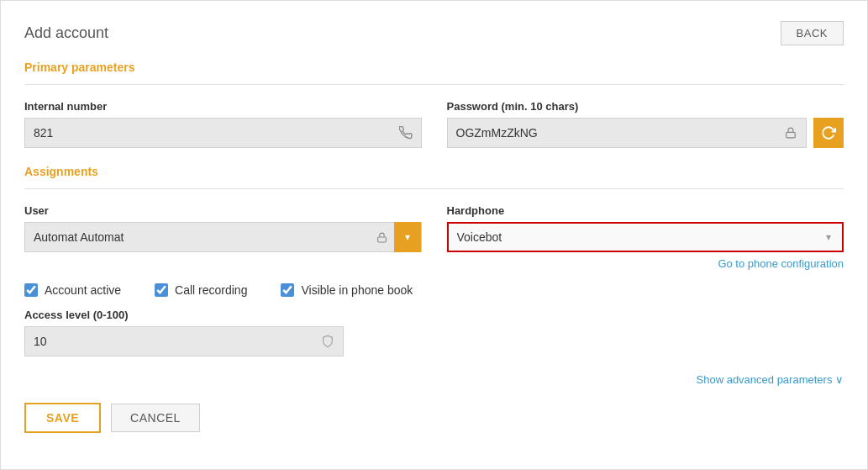 This screenshot has height=470, width=868. What do you see at coordinates (224, 229) in the screenshot?
I see `user-field-group: User Automat Automat ▾` at bounding box center [224, 229].